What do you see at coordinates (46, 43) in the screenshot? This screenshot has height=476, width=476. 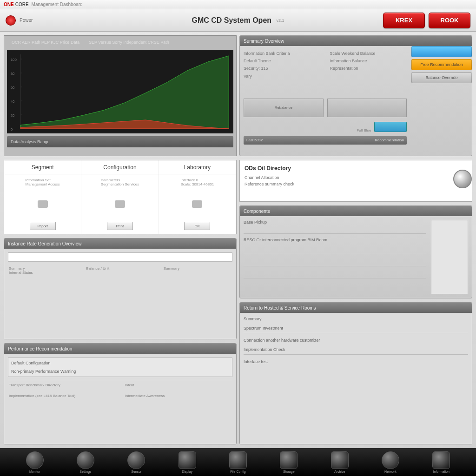 I see `chart-tab-1: OCR AER Path PEP KJC Price Data` at bounding box center [46, 43].